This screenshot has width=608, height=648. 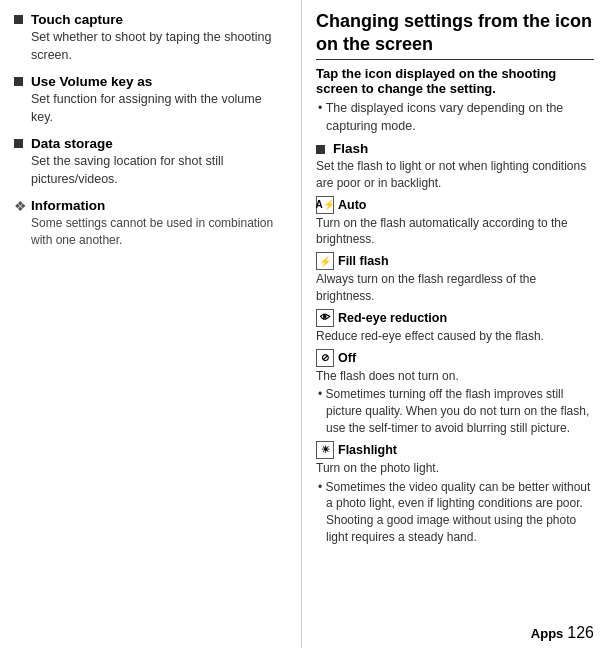 What do you see at coordinates (455, 376) in the screenshot?
I see `flash-off-desc: The flash does not turn on.` at bounding box center [455, 376].